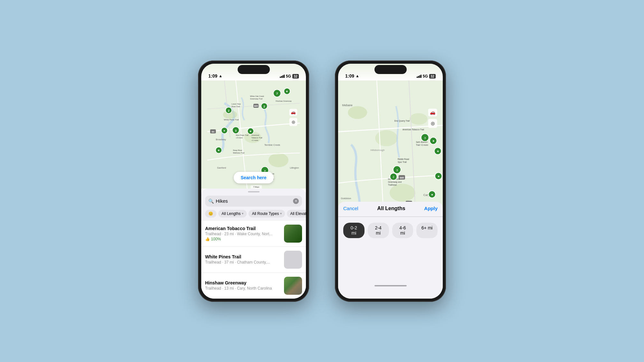  What do you see at coordinates (294, 168) in the screenshot?
I see `svg-text: Lillington` at bounding box center [294, 168].